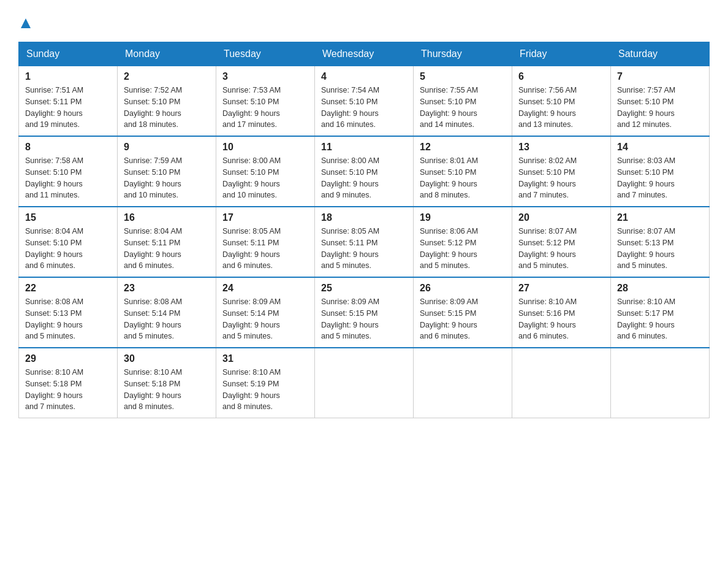 The image size is (728, 563). What do you see at coordinates (167, 172) in the screenshot?
I see `calendar-cell: 9Sunrise: 7:59 AMSunset: 5:10 PMDaylight…` at bounding box center [167, 172].